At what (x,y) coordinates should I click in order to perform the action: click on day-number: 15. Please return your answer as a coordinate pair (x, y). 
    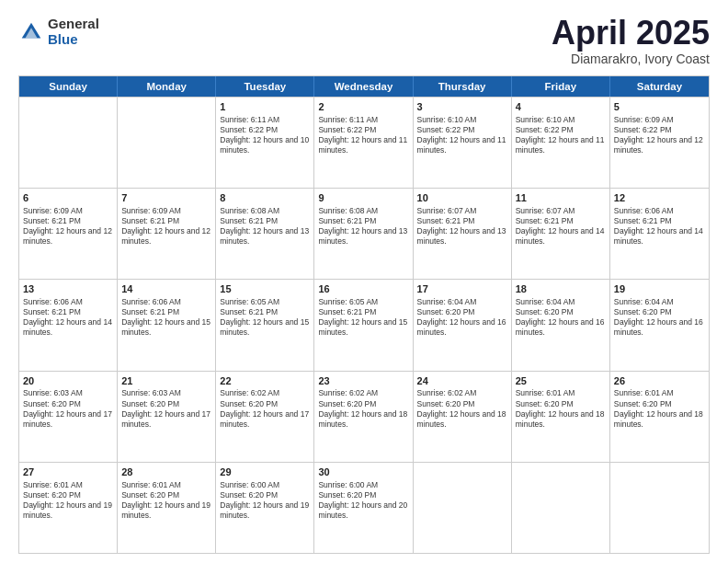
    Looking at the image, I should click on (265, 289).